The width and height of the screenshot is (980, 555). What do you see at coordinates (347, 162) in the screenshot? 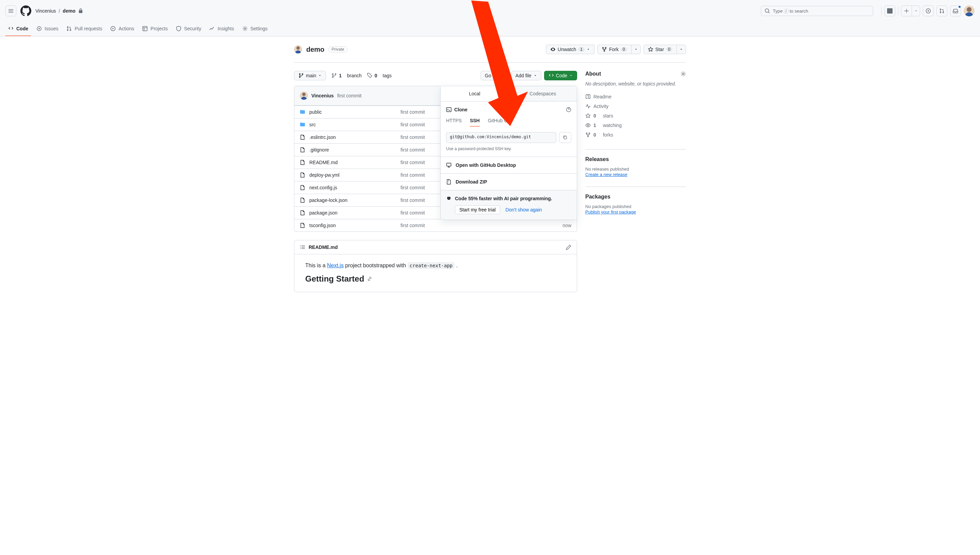
I see `file-name: README.md` at bounding box center [347, 162].